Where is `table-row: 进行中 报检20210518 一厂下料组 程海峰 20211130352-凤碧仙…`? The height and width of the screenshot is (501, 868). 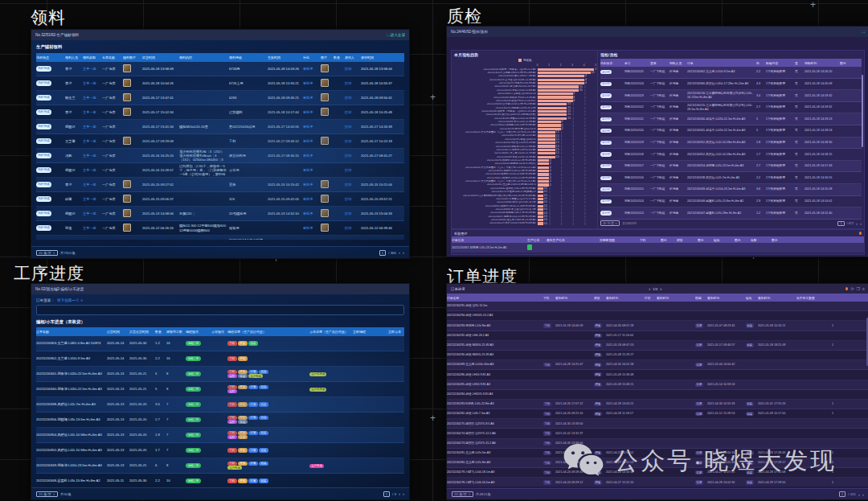
table-row: 进行中 报检20210518 一厂下料组 程海峰 20211130352-凤碧仙… is located at coordinates (731, 154).